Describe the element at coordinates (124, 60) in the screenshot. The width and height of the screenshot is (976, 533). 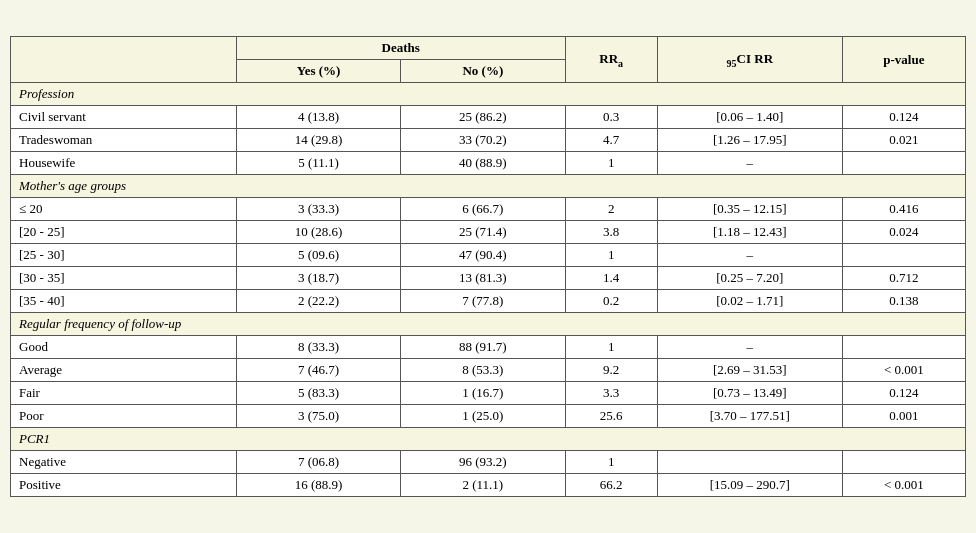
I see `col-empty-header` at that location.